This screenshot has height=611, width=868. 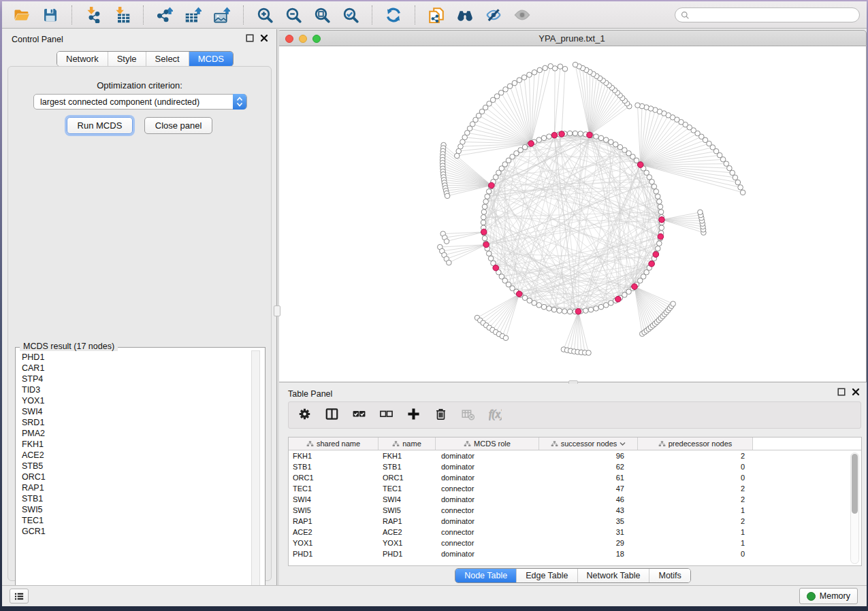 What do you see at coordinates (256, 474) in the screenshot?
I see `mcds-result-scrollbar` at bounding box center [256, 474].